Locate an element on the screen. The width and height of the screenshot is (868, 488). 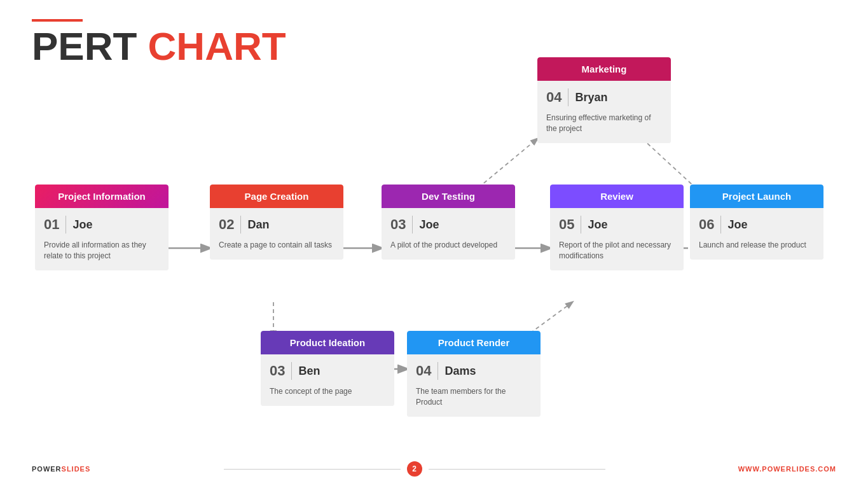
card-page-creation-person: Dan is located at coordinates (258, 225).